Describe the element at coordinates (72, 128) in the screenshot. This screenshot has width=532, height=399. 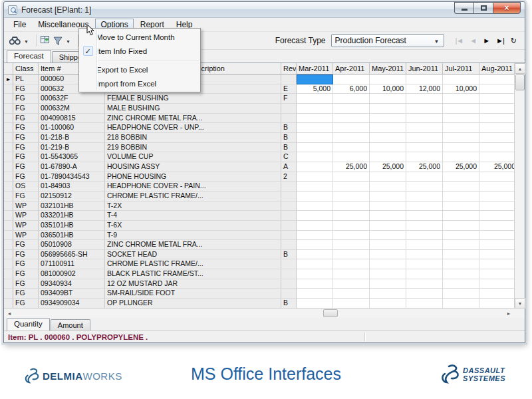
I see `cell-item: 01-100060` at that location.